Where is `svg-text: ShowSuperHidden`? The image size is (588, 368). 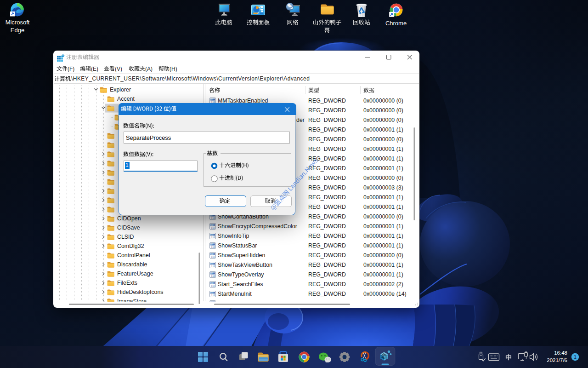 svg-text: ShowSuperHidden is located at coordinates (242, 255).